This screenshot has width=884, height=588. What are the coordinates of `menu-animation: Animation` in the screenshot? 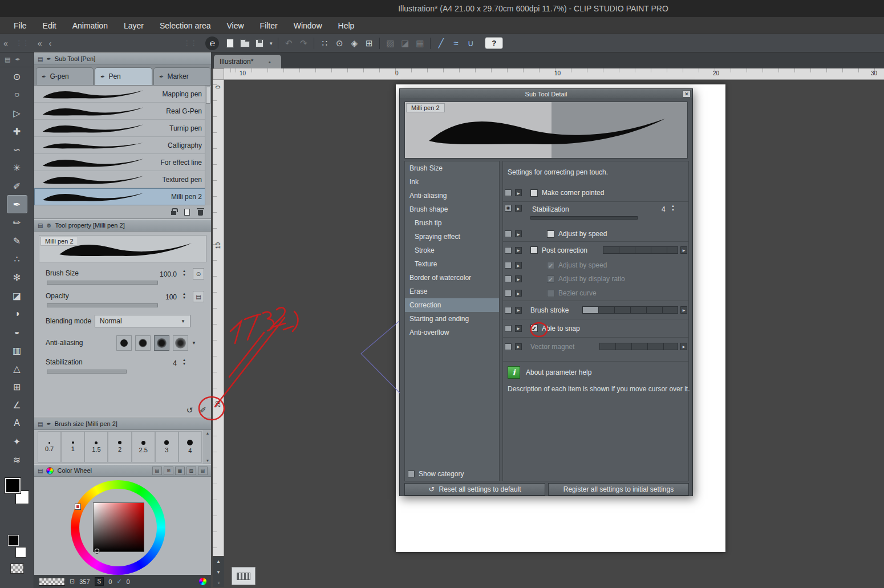 It's located at (90, 26).